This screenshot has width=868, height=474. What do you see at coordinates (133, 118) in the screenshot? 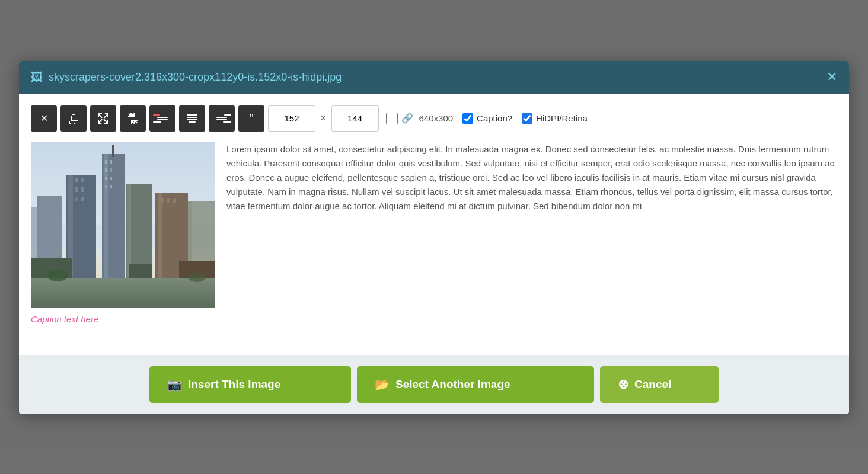
I see `shrink-button` at bounding box center [133, 118].